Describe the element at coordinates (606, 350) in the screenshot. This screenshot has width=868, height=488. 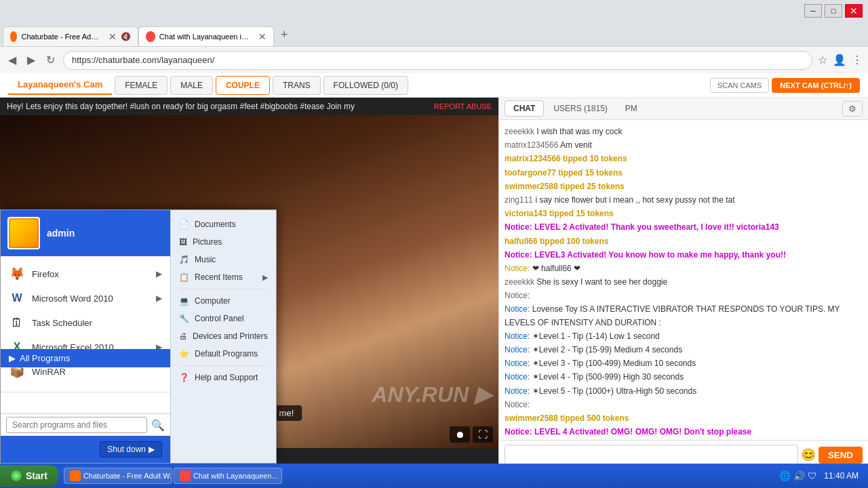
I see `message-text: ✶Level 2 - Tip (15-99) Medium 4 seconds` at that location.